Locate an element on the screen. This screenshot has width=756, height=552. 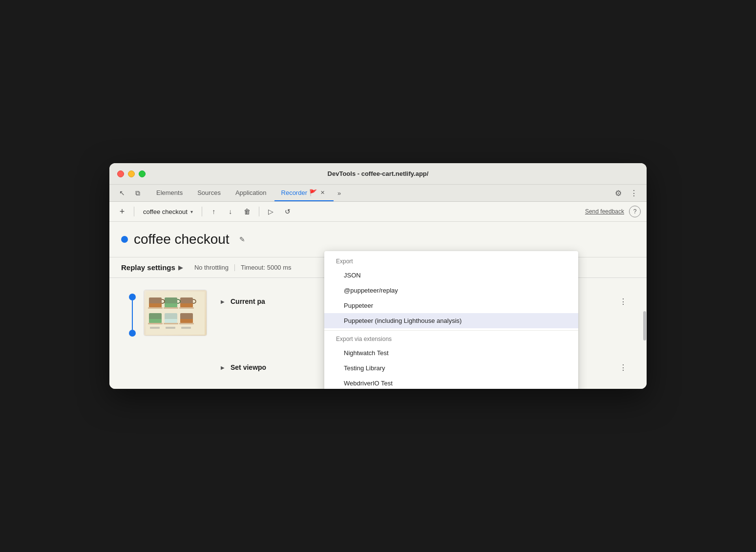
chevron-down-icon: ▾ is located at coordinates (191, 212).